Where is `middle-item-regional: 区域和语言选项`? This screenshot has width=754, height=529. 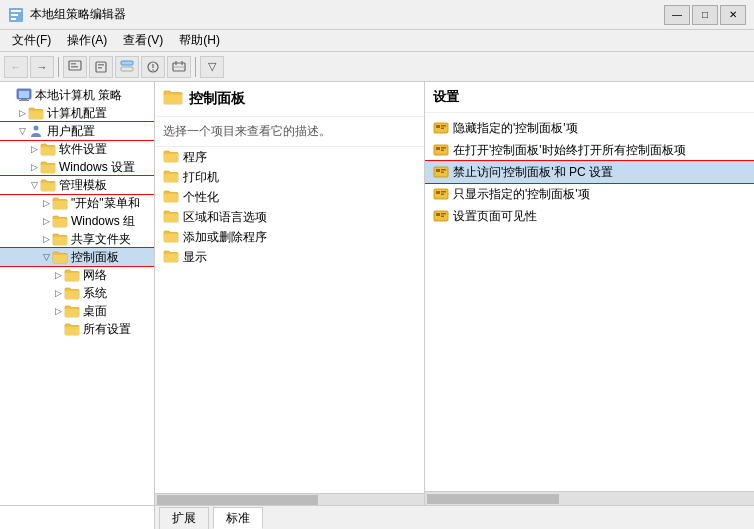
middle-item-regional: 区域和语言选项 is located at coordinates (290, 217).